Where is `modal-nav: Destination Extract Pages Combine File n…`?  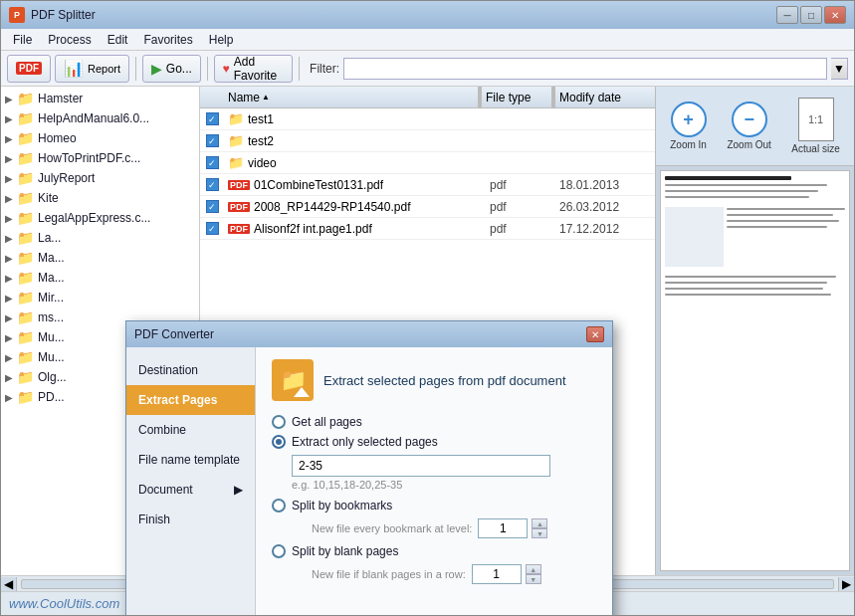 modal-nav: Destination Extract Pages Combine File n… is located at coordinates (191, 482).